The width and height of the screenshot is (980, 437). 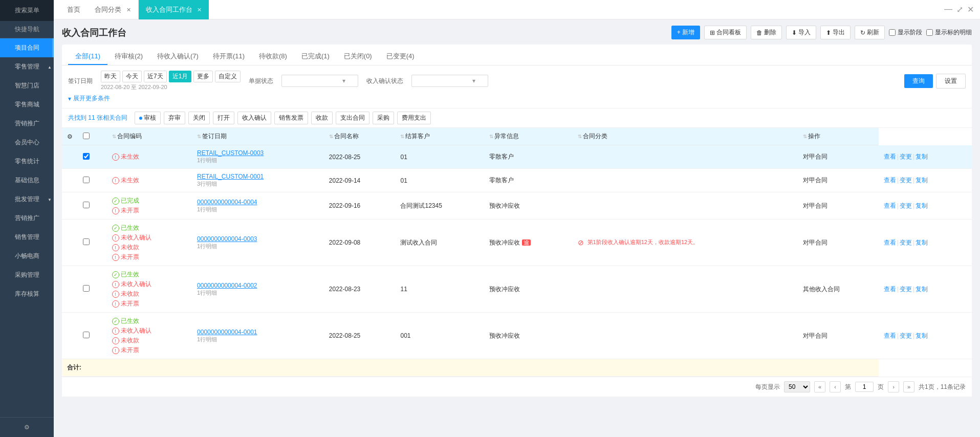 What do you see at coordinates (111, 77) in the screenshot?
I see `date-shortcut-yesterday: 昨天` at bounding box center [111, 77].